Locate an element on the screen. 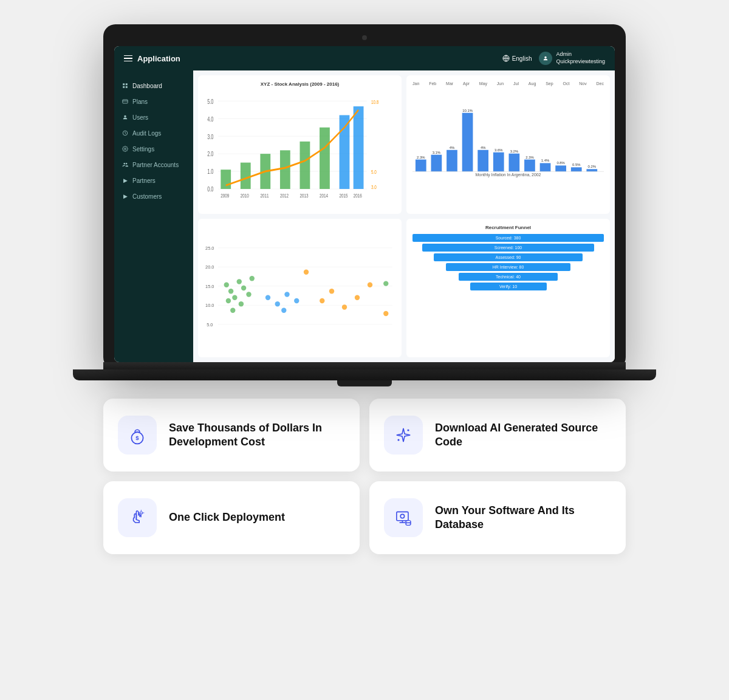 The width and height of the screenshot is (729, 700). sidebar-customers-label: Customers is located at coordinates (147, 197).